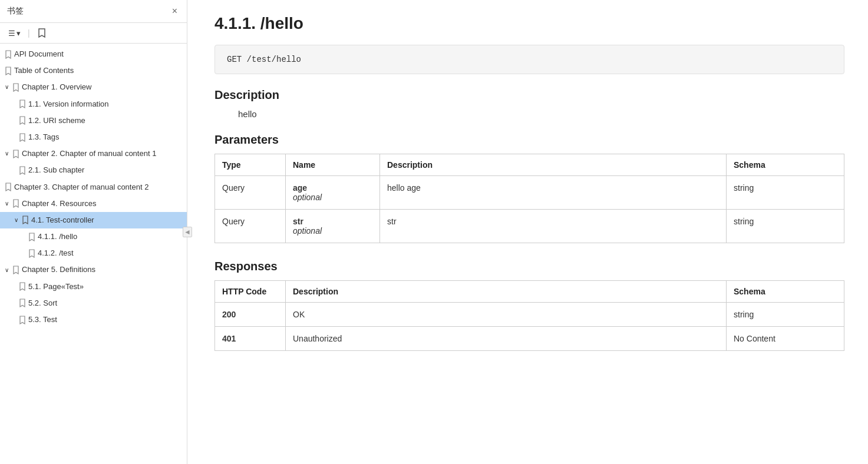 Image resolution: width=868 pixels, height=464 pixels. What do you see at coordinates (553, 193) in the screenshot?
I see `param-description: hello age` at bounding box center [553, 193].